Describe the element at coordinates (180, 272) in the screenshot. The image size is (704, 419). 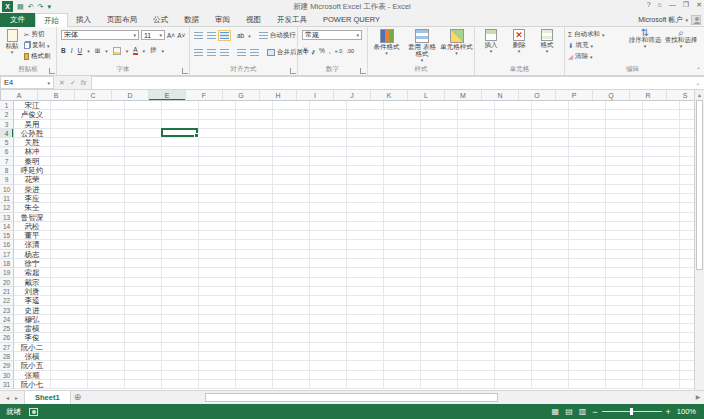
I see `cell-E19` at that location.